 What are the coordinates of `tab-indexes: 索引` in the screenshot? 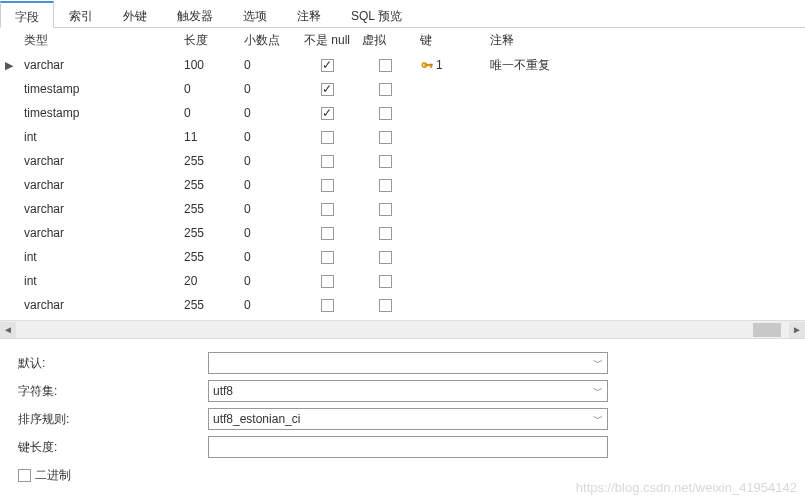 It's located at (81, 14).